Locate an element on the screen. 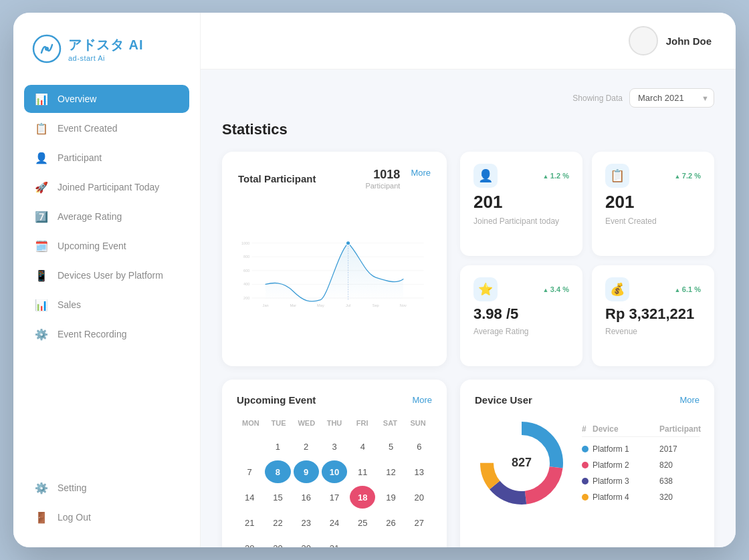 The width and height of the screenshot is (749, 560). p3-dot is located at coordinates (585, 481).